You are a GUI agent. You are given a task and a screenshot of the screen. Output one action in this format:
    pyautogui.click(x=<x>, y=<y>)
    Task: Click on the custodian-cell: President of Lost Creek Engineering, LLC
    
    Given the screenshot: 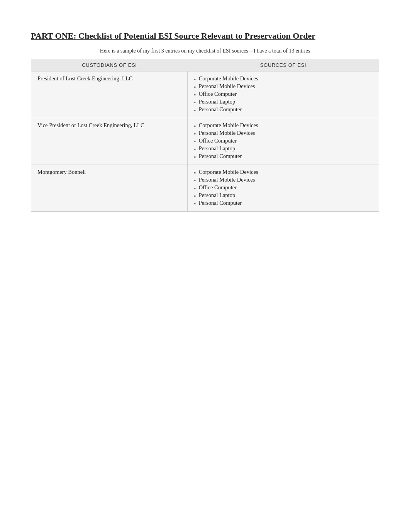 What is the action you would take?
    pyautogui.click(x=110, y=95)
    